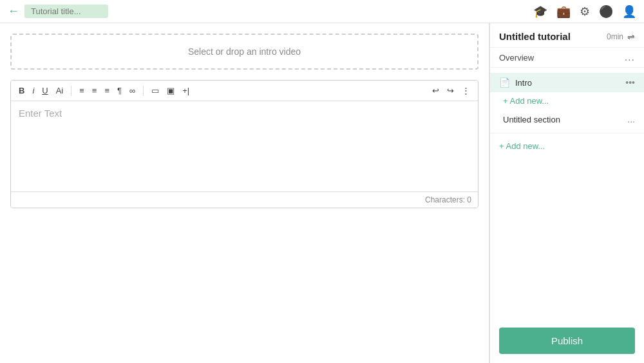  What do you see at coordinates (567, 119) in the screenshot?
I see `sidebar-section-untitled: Untitled section ...` at bounding box center [567, 119].